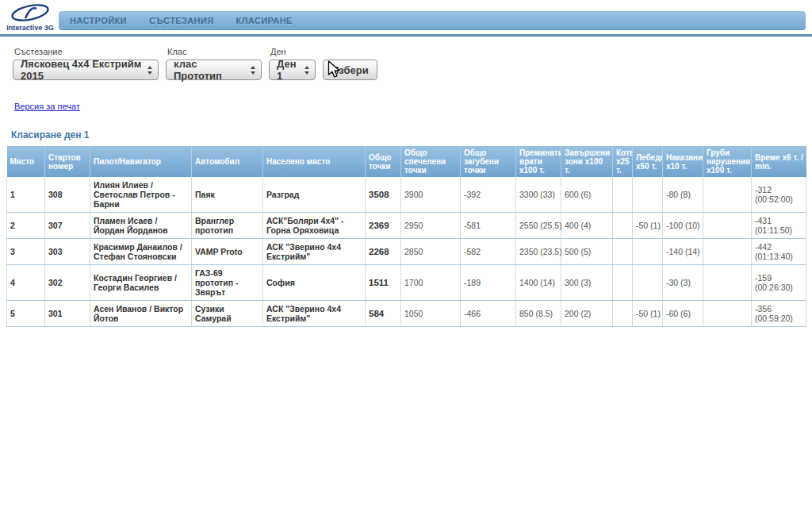 Image resolution: width=812 pixels, height=508 pixels. I want to click on cell-points-lost: -189, so click(488, 283).